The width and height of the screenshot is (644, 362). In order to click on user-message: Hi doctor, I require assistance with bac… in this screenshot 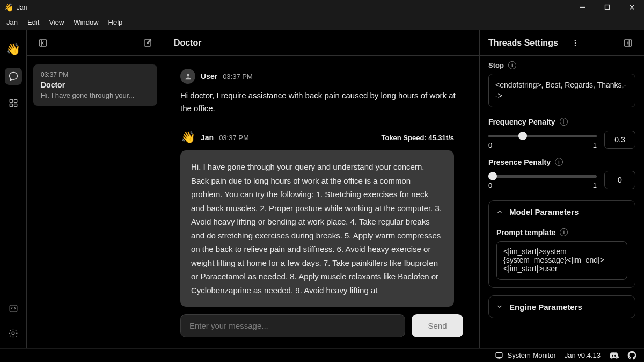, I will do `click(320, 102)`.